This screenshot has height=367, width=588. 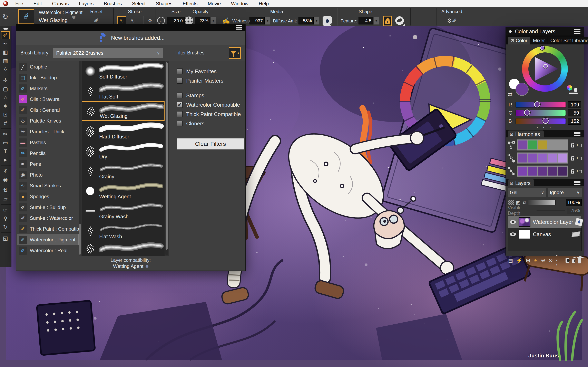 What do you see at coordinates (48, 99) in the screenshot?
I see `category-oils-bravura: ✐ Oils : Bravura` at bounding box center [48, 99].